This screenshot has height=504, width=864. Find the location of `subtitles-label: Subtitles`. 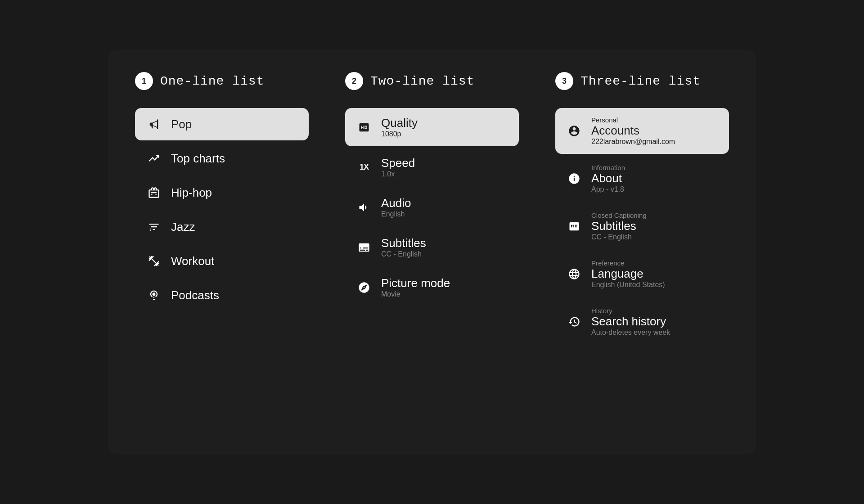

subtitles-label: Subtitles is located at coordinates (404, 243).